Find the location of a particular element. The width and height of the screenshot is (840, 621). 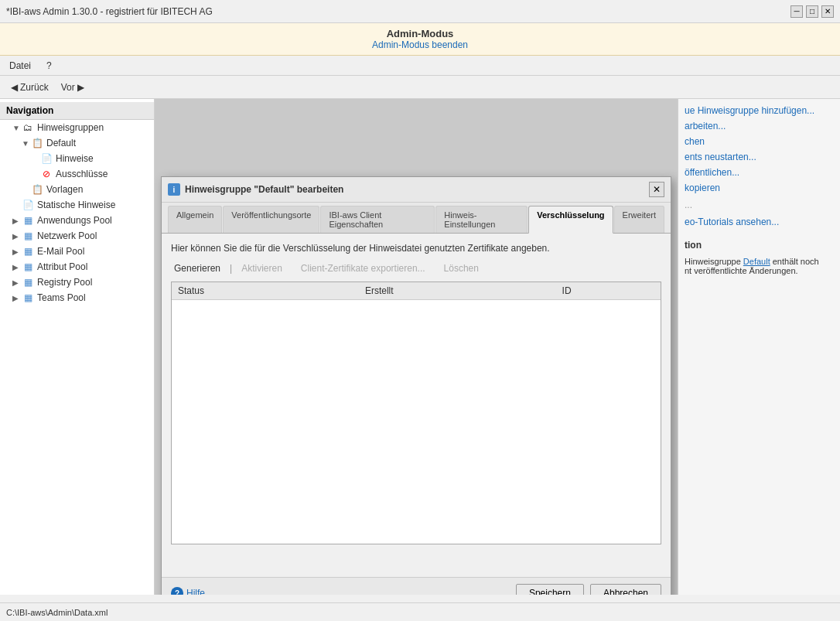

menu-datei: Datei is located at coordinates (20, 66).